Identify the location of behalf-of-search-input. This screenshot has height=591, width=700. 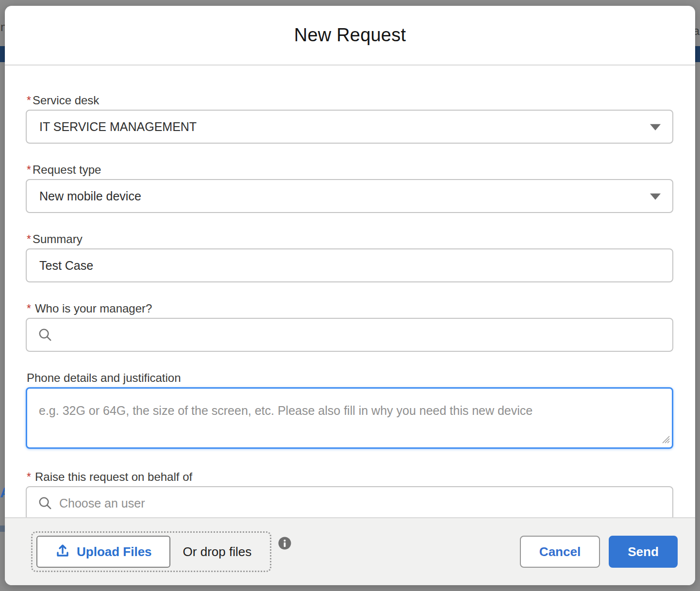
(363, 502).